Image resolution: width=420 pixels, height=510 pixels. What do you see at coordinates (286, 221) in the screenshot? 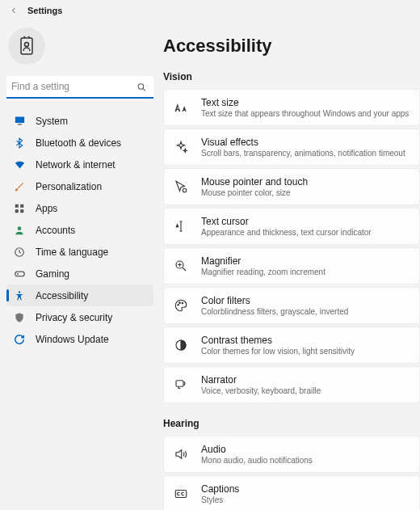
I see `card-title: Text cursor` at bounding box center [286, 221].